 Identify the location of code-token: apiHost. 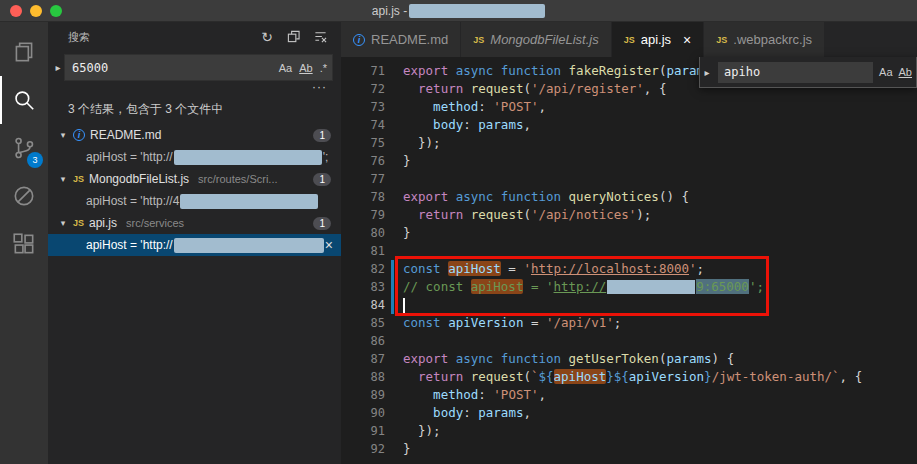
(498, 286).